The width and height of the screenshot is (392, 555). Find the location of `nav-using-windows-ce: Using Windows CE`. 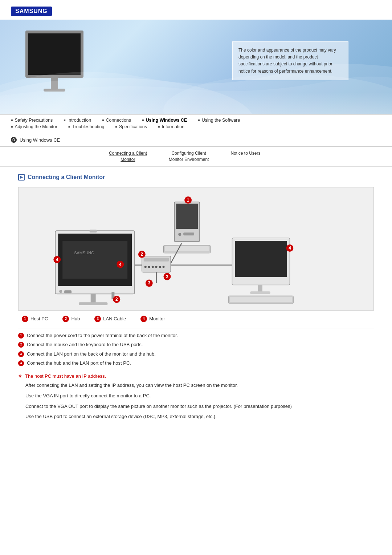

nav-using-windows-ce: Using Windows CE is located at coordinates (164, 120).